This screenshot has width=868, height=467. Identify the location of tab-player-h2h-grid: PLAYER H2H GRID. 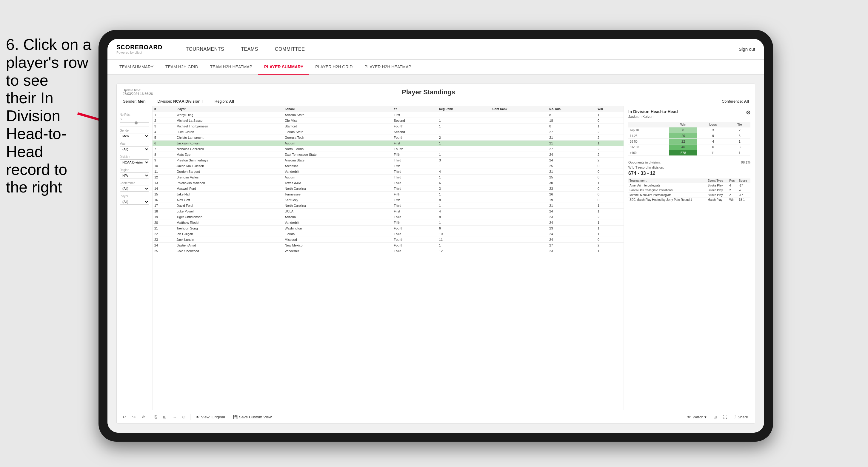
(334, 67).